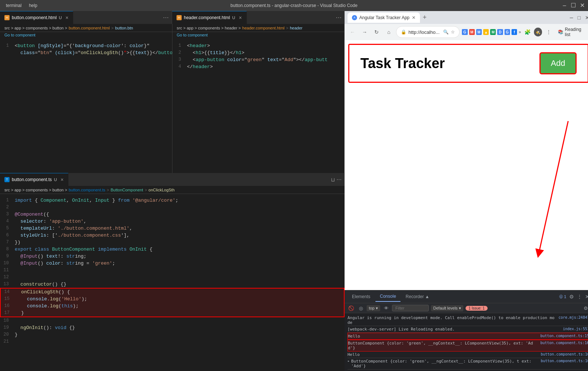 The height and width of the screenshot is (371, 588). What do you see at coordinates (520, 32) in the screenshot?
I see `extensions-more: »` at bounding box center [520, 32].